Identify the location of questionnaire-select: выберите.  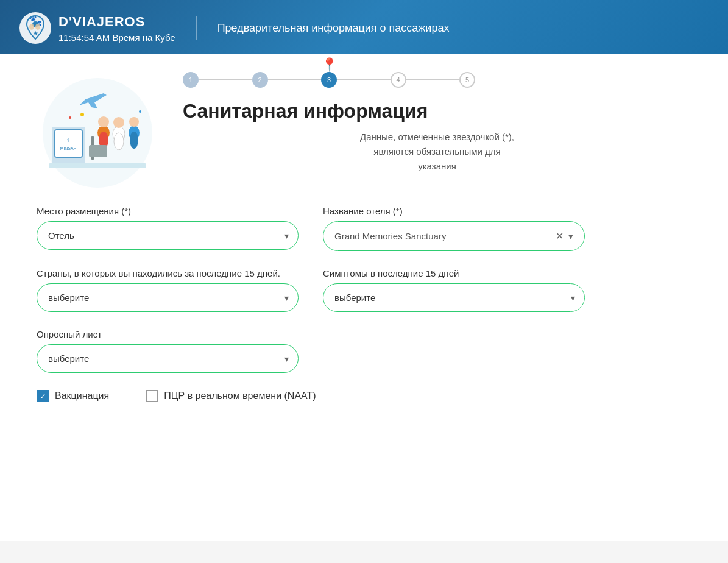
(168, 358).